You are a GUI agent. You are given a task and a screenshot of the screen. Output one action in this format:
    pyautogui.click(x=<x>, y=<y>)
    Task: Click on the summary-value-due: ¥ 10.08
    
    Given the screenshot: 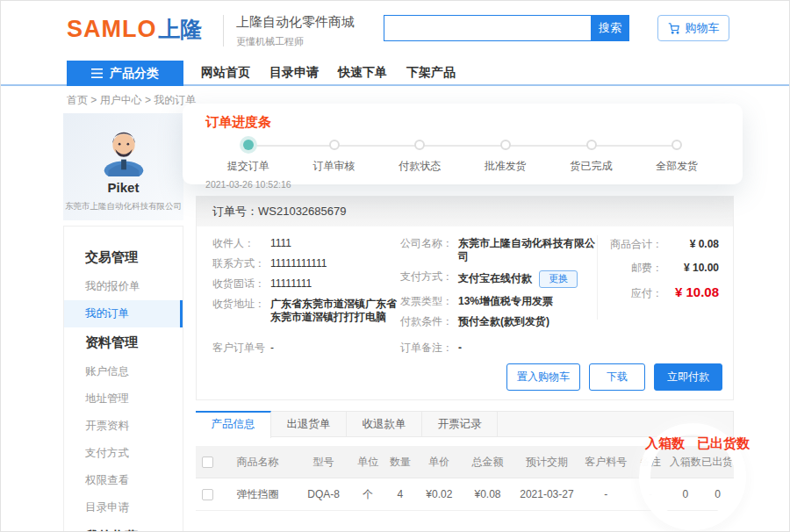 What is the action you would take?
    pyautogui.click(x=691, y=291)
    